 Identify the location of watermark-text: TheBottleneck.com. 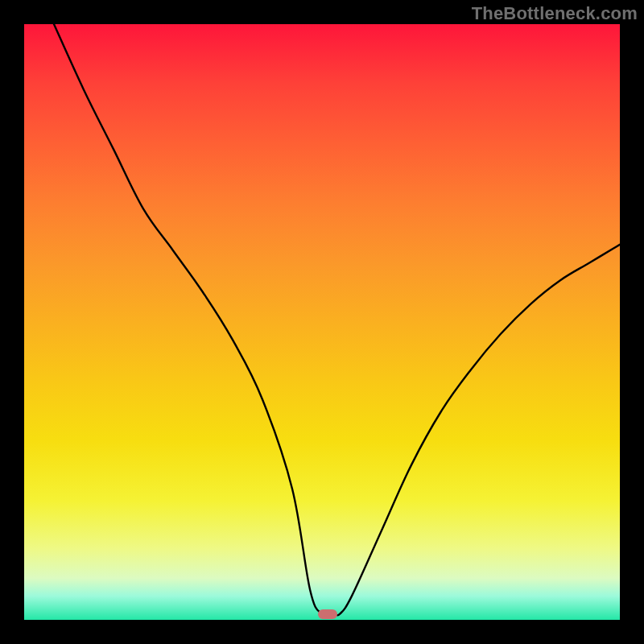
(555, 14).